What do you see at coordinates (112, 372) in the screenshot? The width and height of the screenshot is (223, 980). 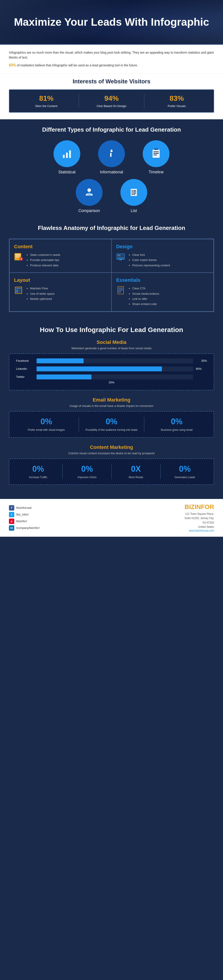 I see `social-media-chart: Facebook 30% LinkedIn 80% Twitter 35%` at bounding box center [112, 372].